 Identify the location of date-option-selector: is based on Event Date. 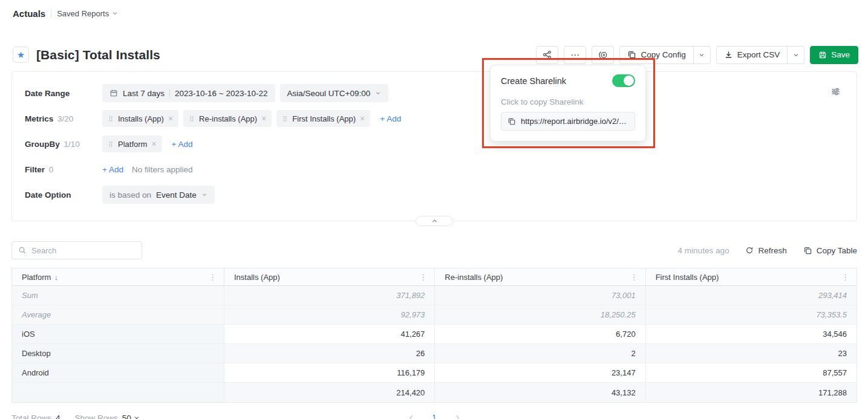
(158, 195).